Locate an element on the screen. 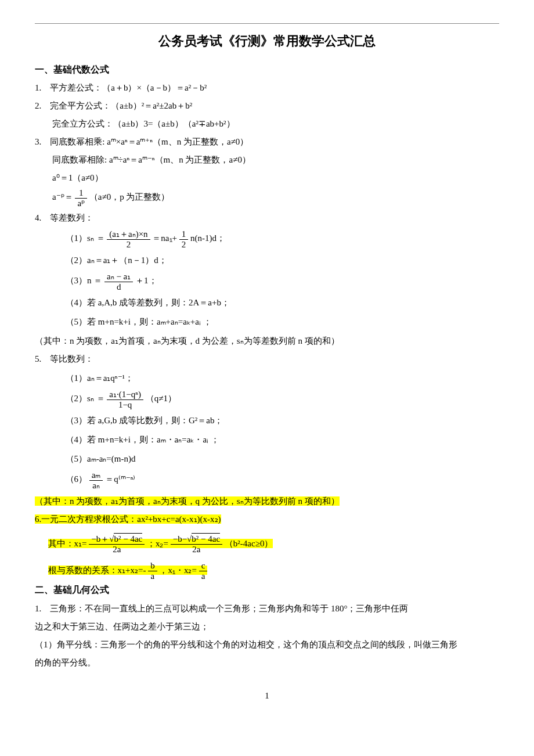 Image resolution: width=534 pixels, height=756 pixels. formula-3d-pre: a⁻ᵖ＝ is located at coordinates (54, 197).